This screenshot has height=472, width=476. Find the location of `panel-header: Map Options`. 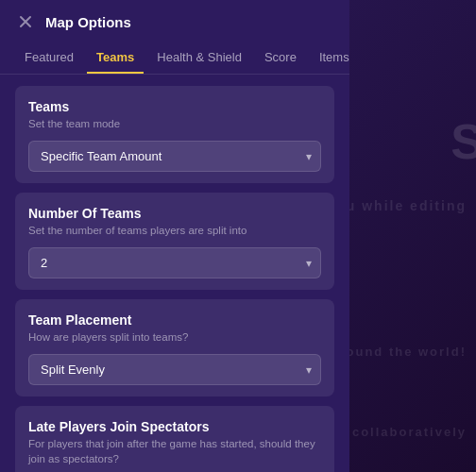

panel-header: Map Options is located at coordinates (175, 21).